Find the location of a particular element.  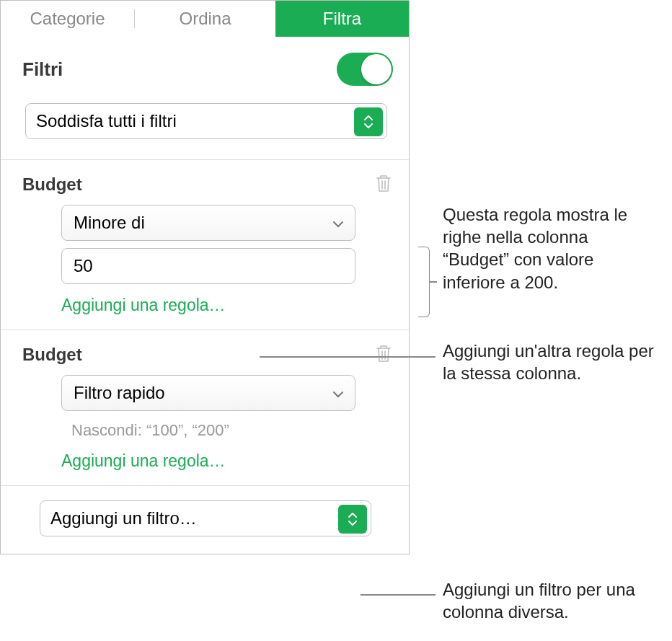

quick-filter-select: Filtro rapido is located at coordinates (208, 393).